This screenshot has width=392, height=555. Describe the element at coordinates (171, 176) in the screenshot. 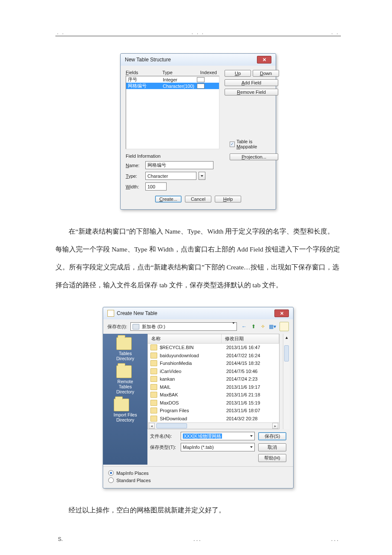

I see `type-select: Character` at that location.